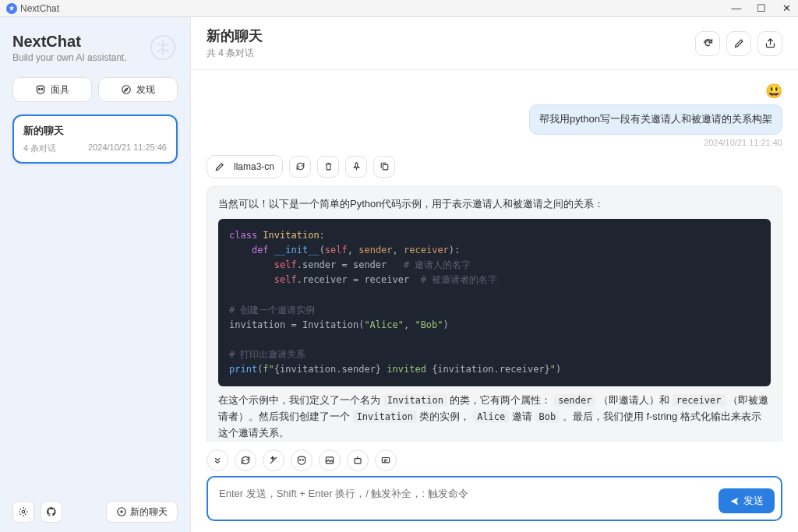 This screenshot has height=532, width=798. I want to click on model-pill: llama3-cn, so click(245, 167).